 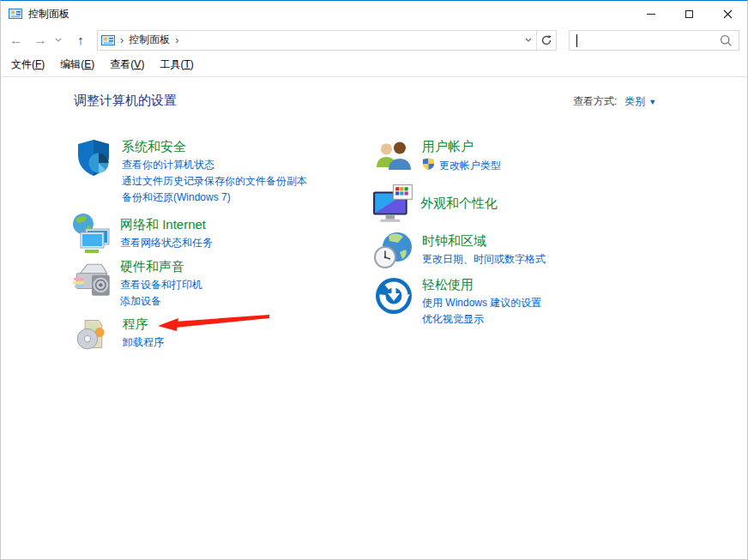 I want to click on menu-tools: 工具(T), so click(x=177, y=65).